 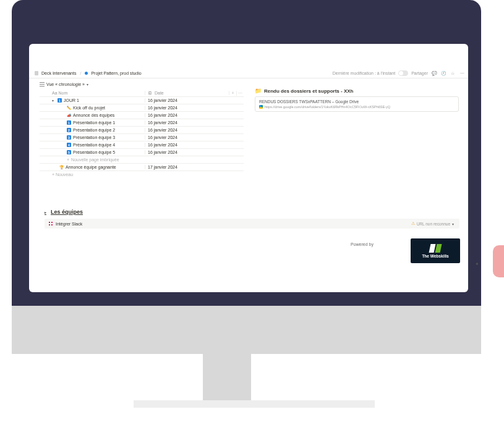 I want to click on table-row: 3 Présentation équipe 3 16 janvier 2024, so click(x=142, y=138).